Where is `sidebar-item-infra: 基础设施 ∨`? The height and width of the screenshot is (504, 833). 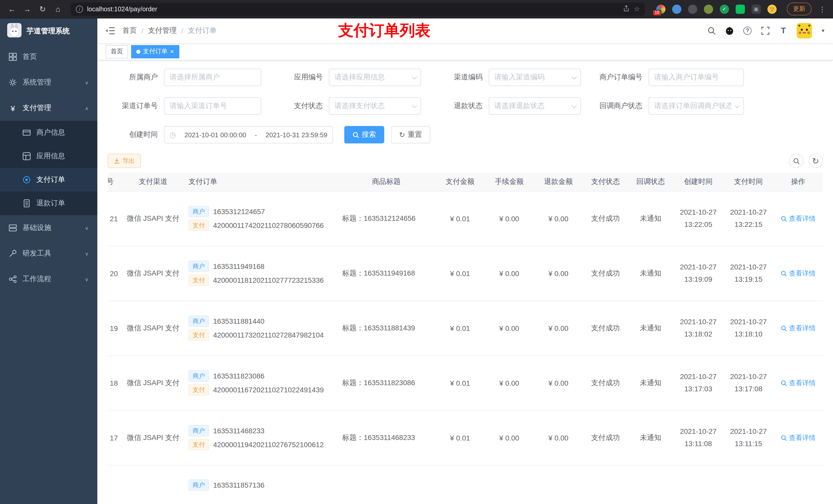
sidebar-item-infra: 基础设施 ∨ is located at coordinates (49, 228).